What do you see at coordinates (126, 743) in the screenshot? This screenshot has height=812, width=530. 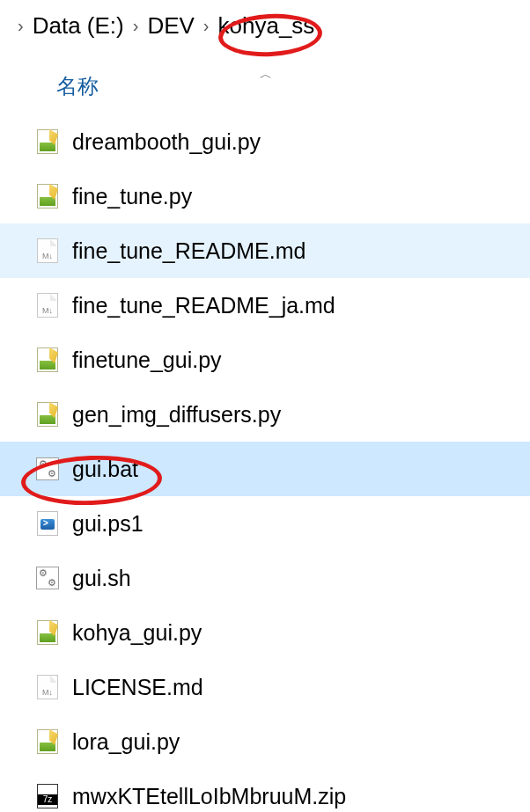 I see `file-name: lora_gui.py` at bounding box center [126, 743].